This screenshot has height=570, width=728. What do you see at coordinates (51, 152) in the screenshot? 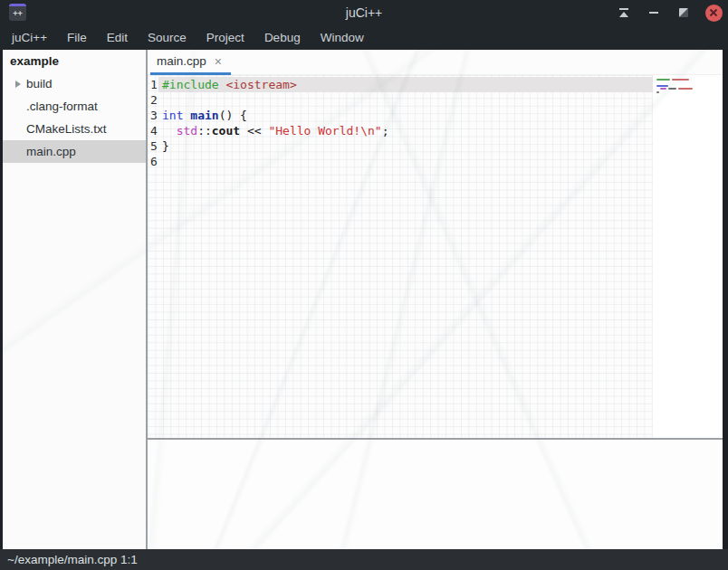
I see `tree-item-label: main.cpp` at bounding box center [51, 152].